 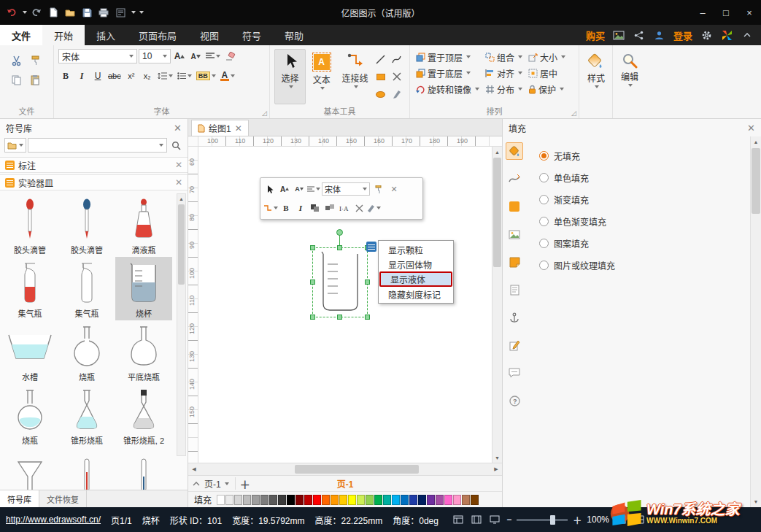 I want to click on send-to-back-button: 置于底层, so click(x=448, y=73).